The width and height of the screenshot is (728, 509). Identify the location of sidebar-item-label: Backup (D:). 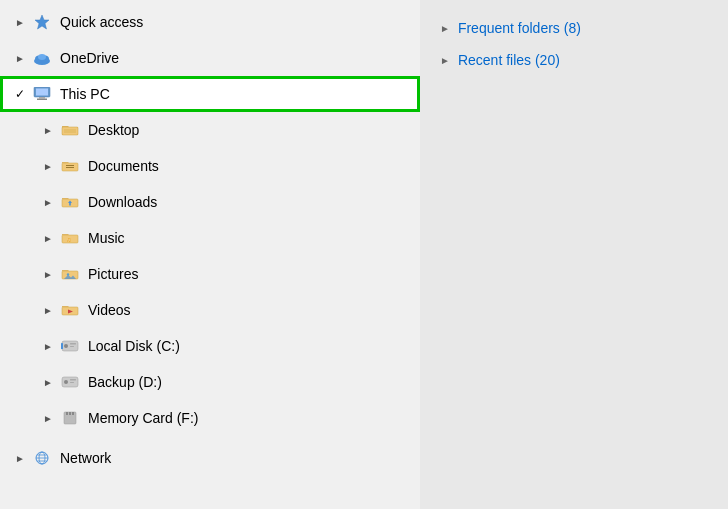
(125, 382).